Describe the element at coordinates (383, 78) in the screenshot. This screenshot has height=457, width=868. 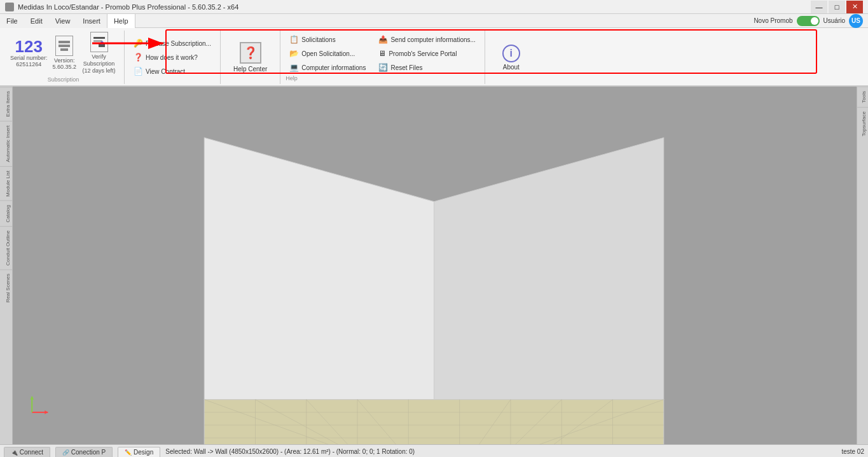
I see `help-section-label: Help` at that location.